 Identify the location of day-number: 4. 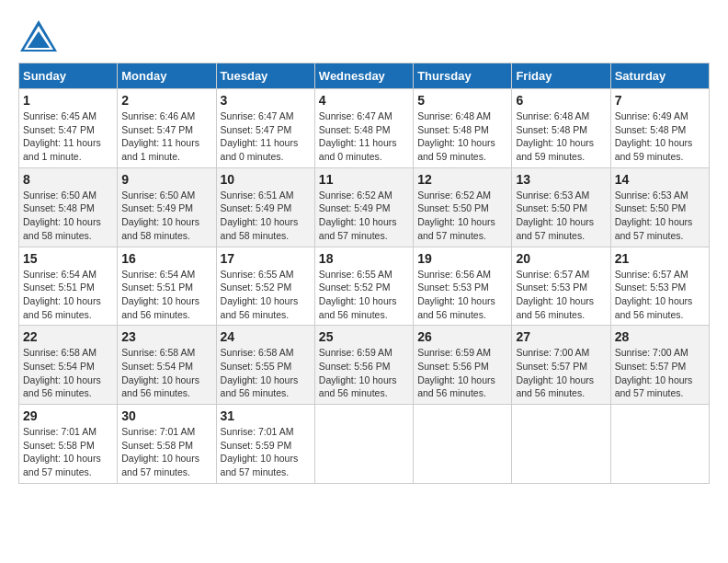
(364, 100).